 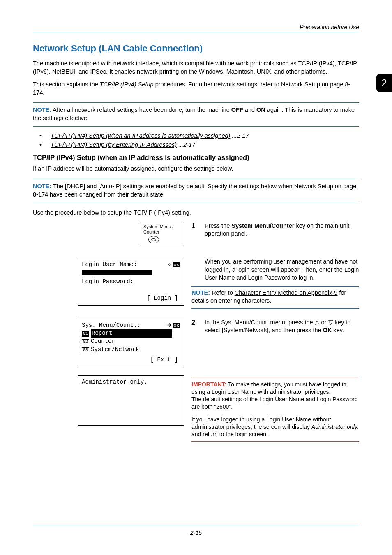 I want to click on down-triangle-icon: ▽, so click(x=331, y=322).